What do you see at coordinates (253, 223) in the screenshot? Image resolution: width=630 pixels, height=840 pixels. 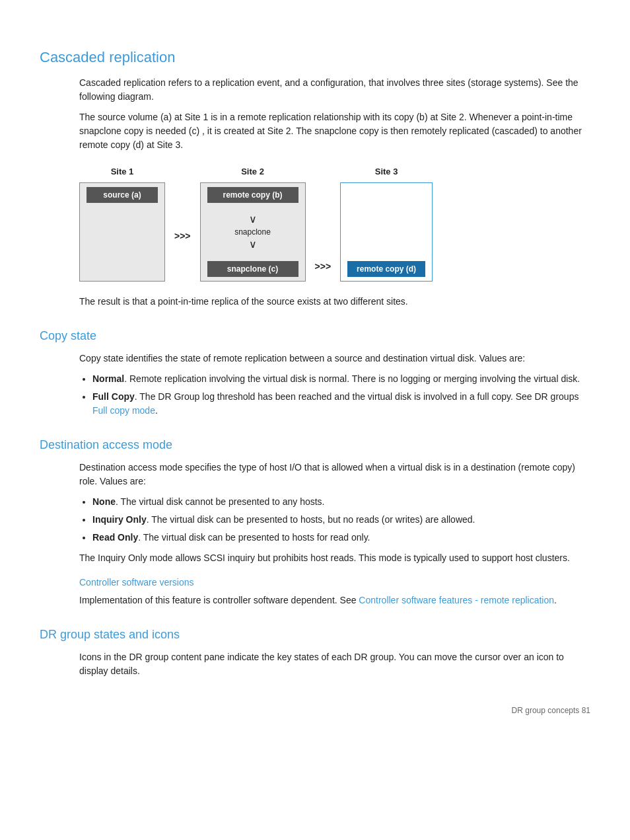 I see `site2-block: Site 2 remote copy (b) ∨ snapclone ∨ sna…` at bounding box center [253, 223].